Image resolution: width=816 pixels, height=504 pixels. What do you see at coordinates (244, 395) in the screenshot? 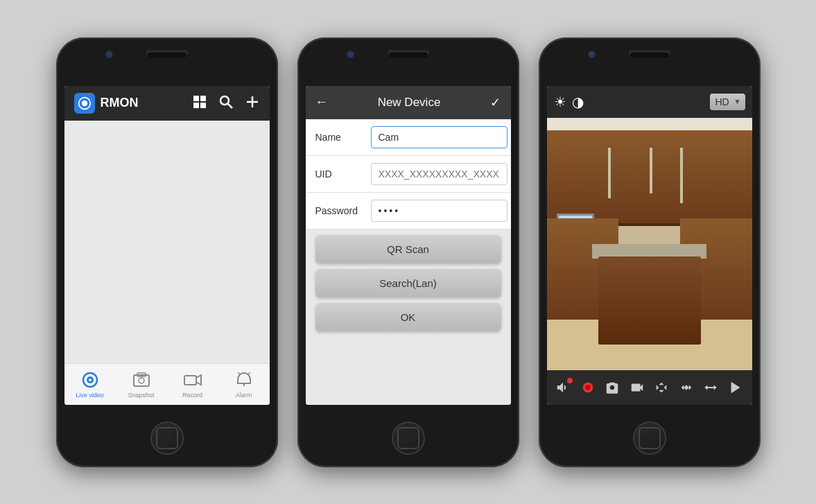
I see `tab-alarm-label: Alarm` at bounding box center [244, 395].